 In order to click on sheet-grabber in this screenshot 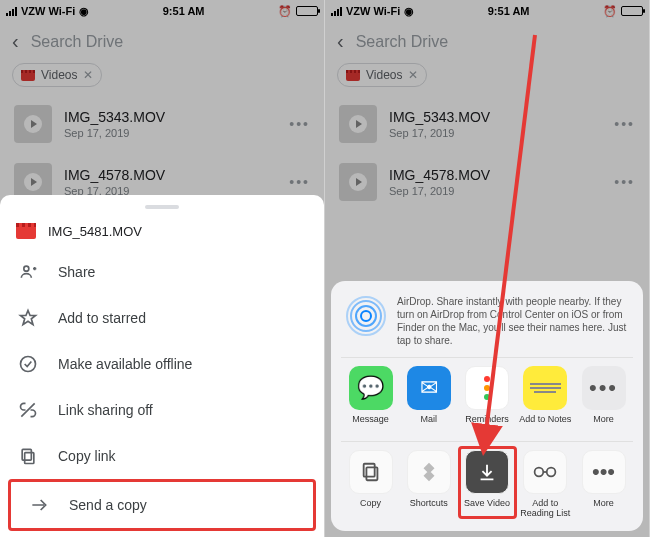, I will do `click(162, 207)`.